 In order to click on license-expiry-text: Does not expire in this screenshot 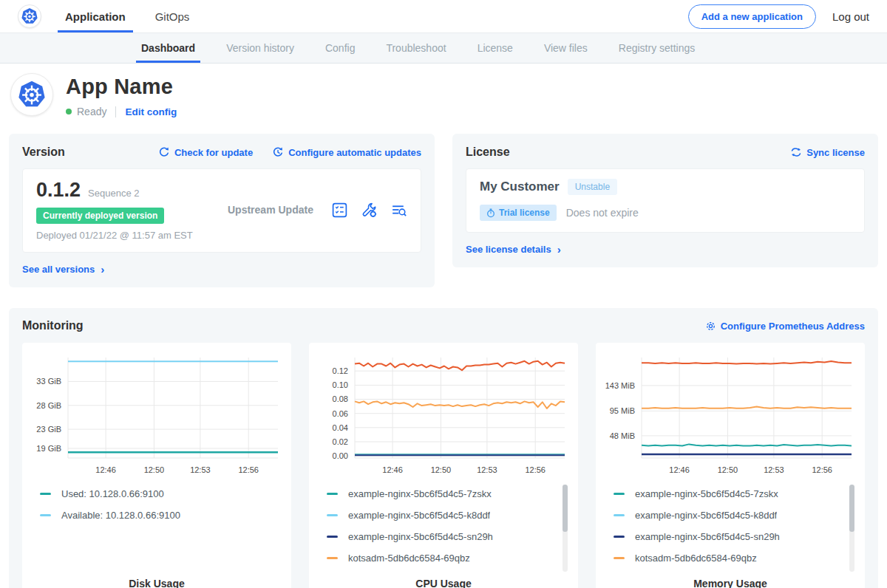, I will do `click(602, 213)`.